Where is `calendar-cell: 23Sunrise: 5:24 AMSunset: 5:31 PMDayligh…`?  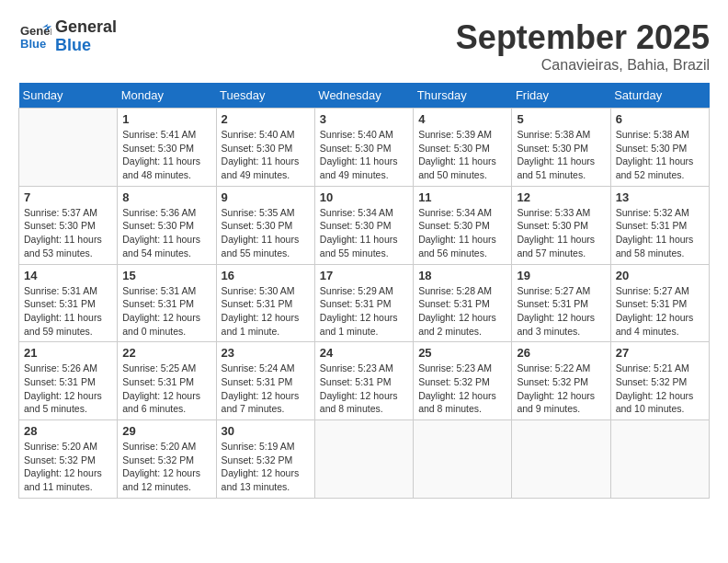
calendar-cell: 23Sunrise: 5:24 AMSunset: 5:31 PMDayligh… is located at coordinates (265, 381).